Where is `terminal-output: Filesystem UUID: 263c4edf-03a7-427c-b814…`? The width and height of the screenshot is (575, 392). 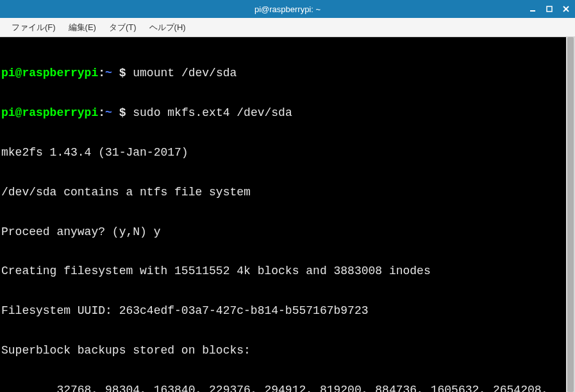 terminal-output: Filesystem UUID: 263c4edf-03a7-427c-b814… is located at coordinates (287, 311).